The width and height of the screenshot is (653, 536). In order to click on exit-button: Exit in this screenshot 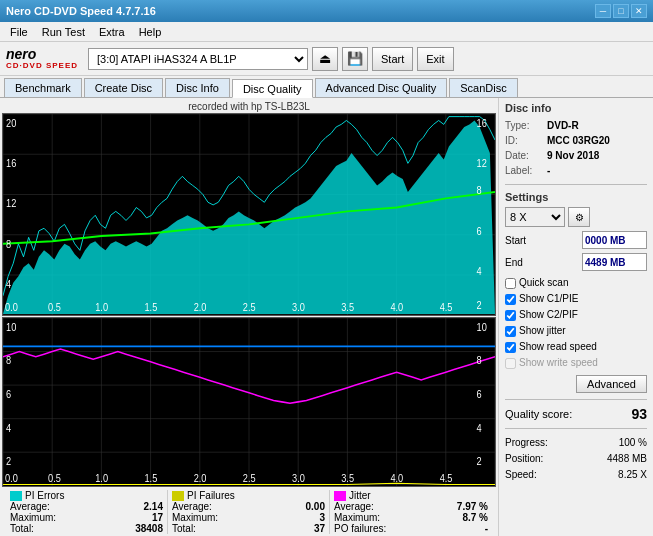, I will do `click(435, 59)`.